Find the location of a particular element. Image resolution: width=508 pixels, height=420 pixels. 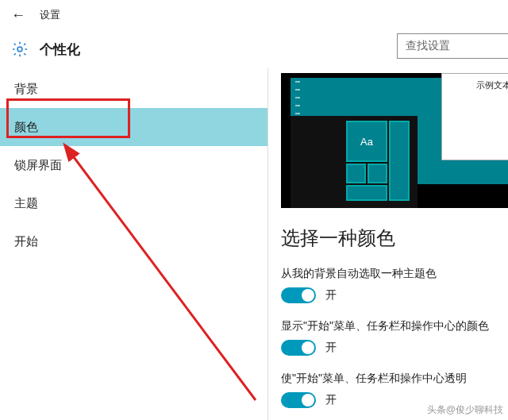

sidebar-item-label: 开始 is located at coordinates (26, 241).